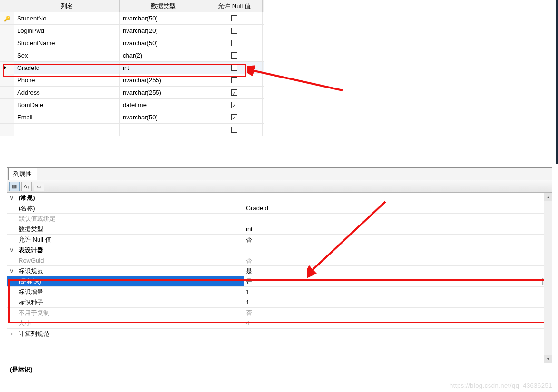 This screenshot has width=558, height=392. Describe the element at coordinates (67, 18) in the screenshot. I see `cell-column-name: StudentNo` at that location.